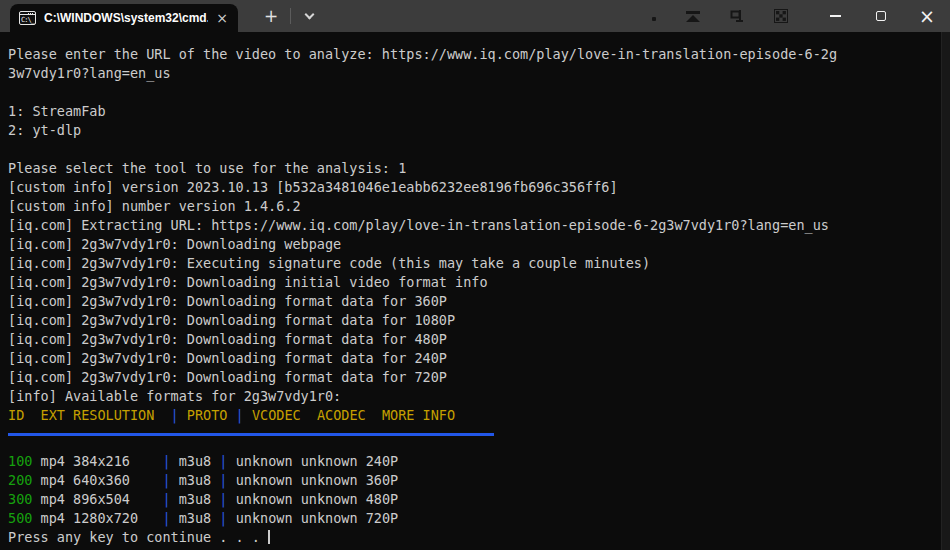  I want to click on close-button: ×, so click(927, 16).